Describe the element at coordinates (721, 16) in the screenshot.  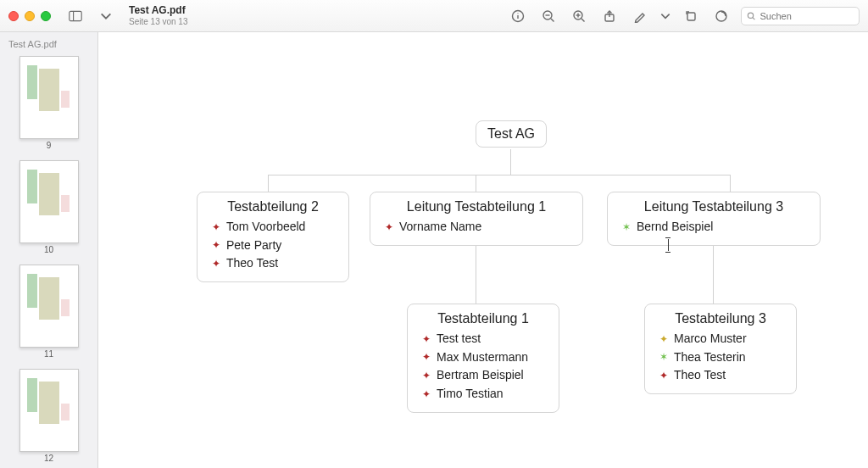
I see `highlight-button` at that location.